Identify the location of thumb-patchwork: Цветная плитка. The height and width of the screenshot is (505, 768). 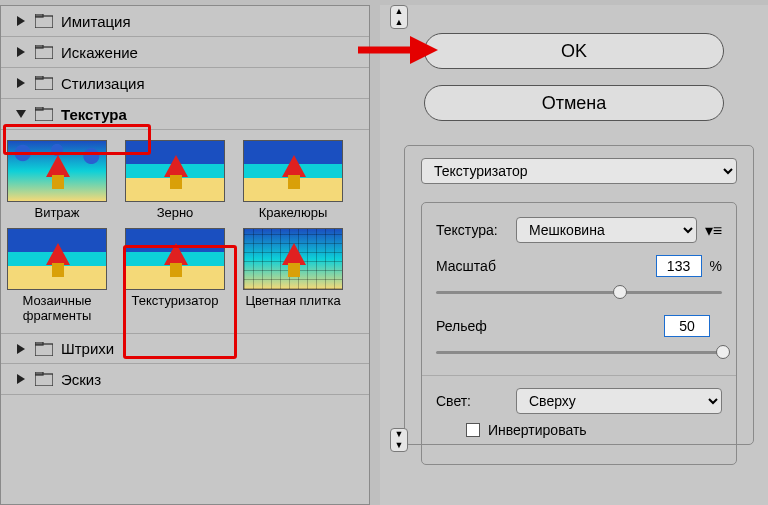
(293, 276).